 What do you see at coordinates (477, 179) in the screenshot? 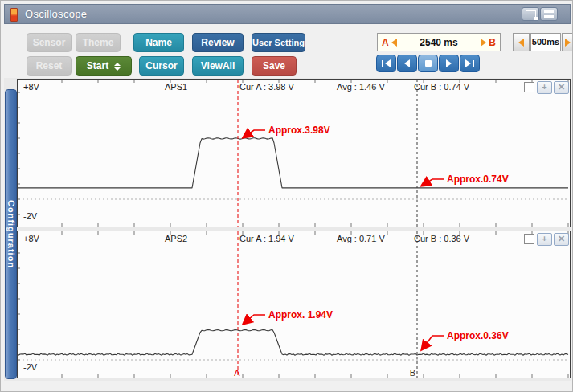
I see `annotation-b-text: Approx.0.74V` at bounding box center [477, 179].